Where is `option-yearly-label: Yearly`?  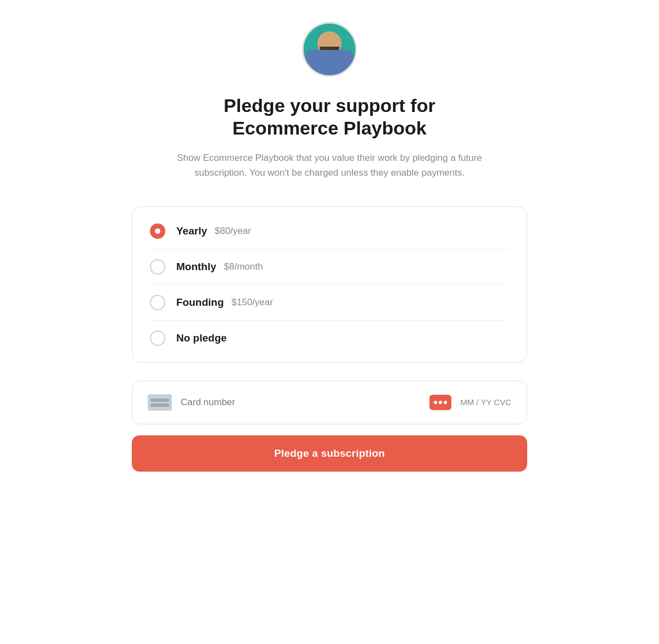 option-yearly-label: Yearly is located at coordinates (192, 231).